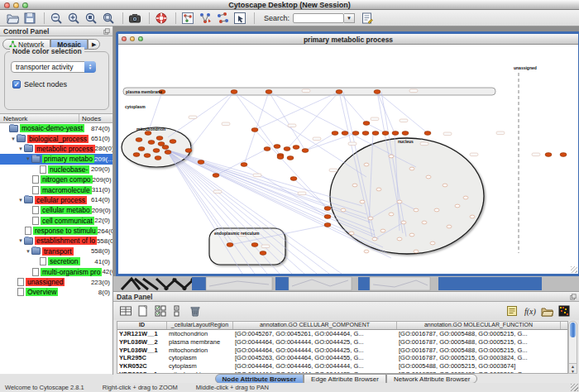 The width and height of the screenshot is (579, 392). I want to click on tree-row-response-to-stimulu: response to stimulu264(0), so click(56, 231).